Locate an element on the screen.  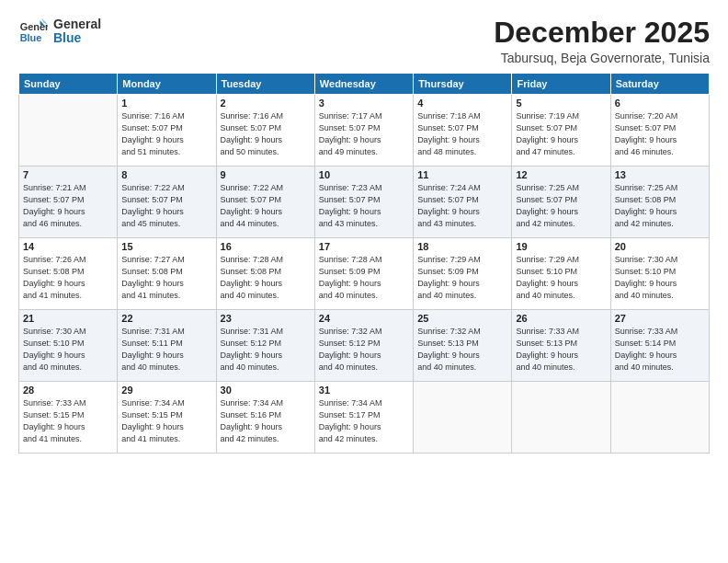
day-info: Sunrise: 7:25 AMSunset: 5:08 PMDaylight:… is located at coordinates (660, 206).